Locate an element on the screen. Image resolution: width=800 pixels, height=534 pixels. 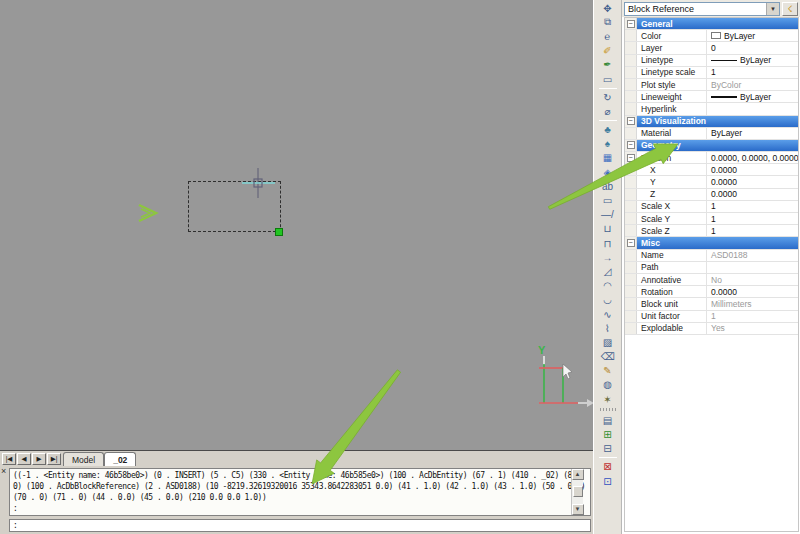
remove-item-icon: ⊟ is located at coordinates (608, 449).